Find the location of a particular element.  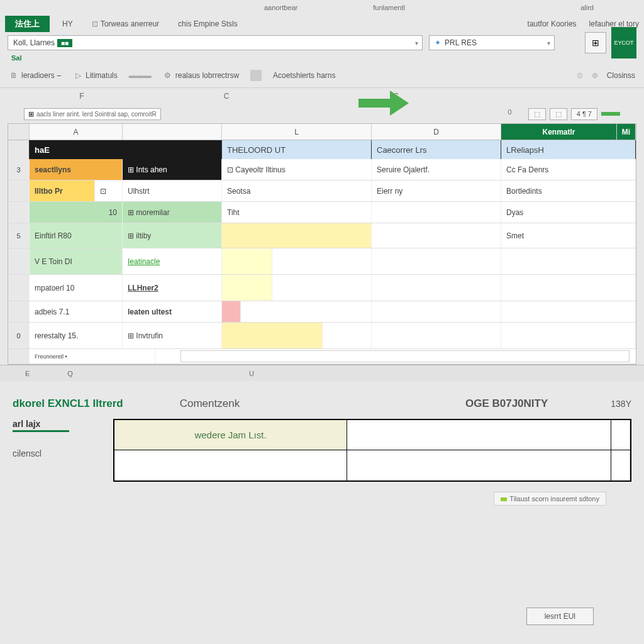

formula-bar: ⊞ aacls liner arint. lerd Sointral sap, … is located at coordinates (322, 114).